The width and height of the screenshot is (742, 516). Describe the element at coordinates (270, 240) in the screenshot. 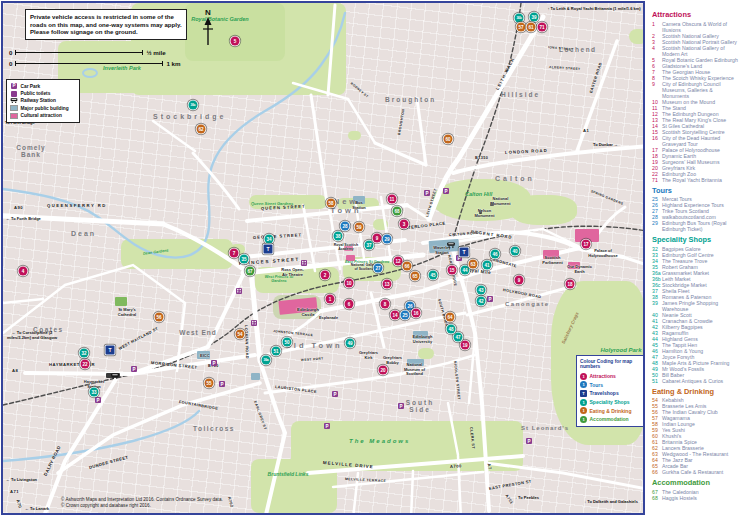

I see `map-marker-34: 34` at that location.